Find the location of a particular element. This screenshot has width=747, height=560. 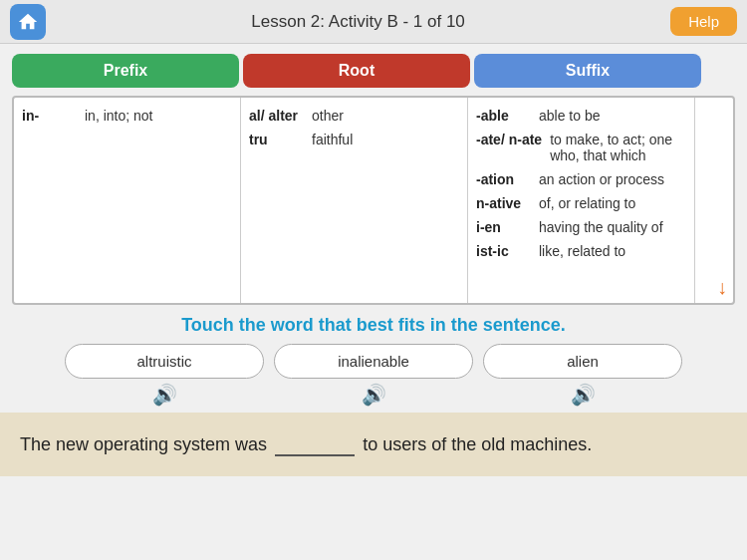

def-cell: faithful is located at coordinates (385, 140).